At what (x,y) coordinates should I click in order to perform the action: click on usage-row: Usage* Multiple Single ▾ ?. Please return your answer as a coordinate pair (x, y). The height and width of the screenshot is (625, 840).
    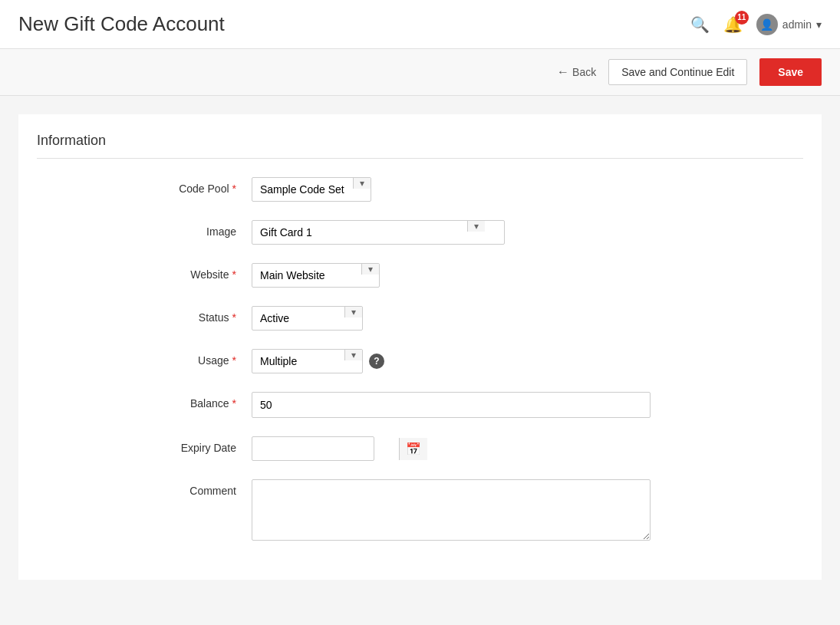
    Looking at the image, I should click on (420, 361).